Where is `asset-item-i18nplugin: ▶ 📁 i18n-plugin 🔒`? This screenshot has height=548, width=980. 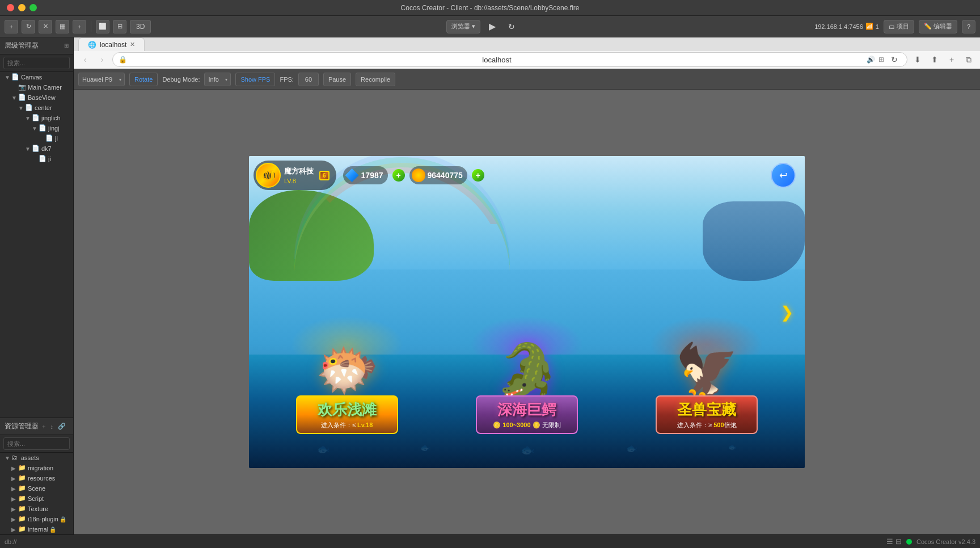
asset-item-i18nplugin: ▶ 📁 i18n-plugin 🔒 is located at coordinates (36, 519).